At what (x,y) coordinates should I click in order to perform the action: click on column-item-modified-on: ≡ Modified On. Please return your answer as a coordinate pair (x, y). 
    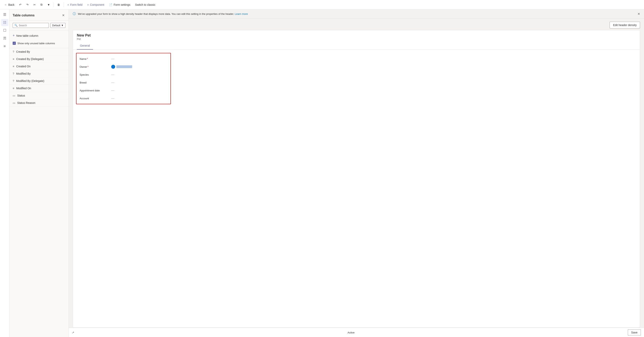
    Looking at the image, I should click on (39, 88).